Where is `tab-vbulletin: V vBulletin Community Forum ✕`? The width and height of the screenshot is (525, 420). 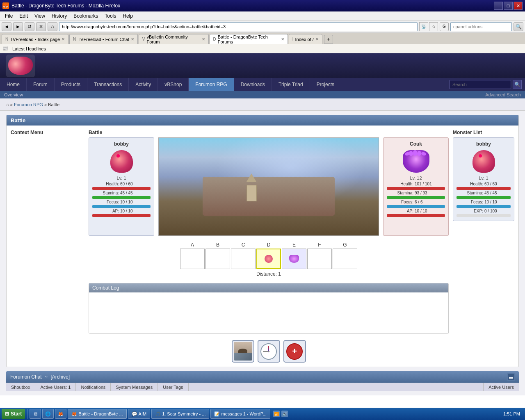 tab-vbulletin: V vBulletin Community Forum ✕ is located at coordinates (174, 39).